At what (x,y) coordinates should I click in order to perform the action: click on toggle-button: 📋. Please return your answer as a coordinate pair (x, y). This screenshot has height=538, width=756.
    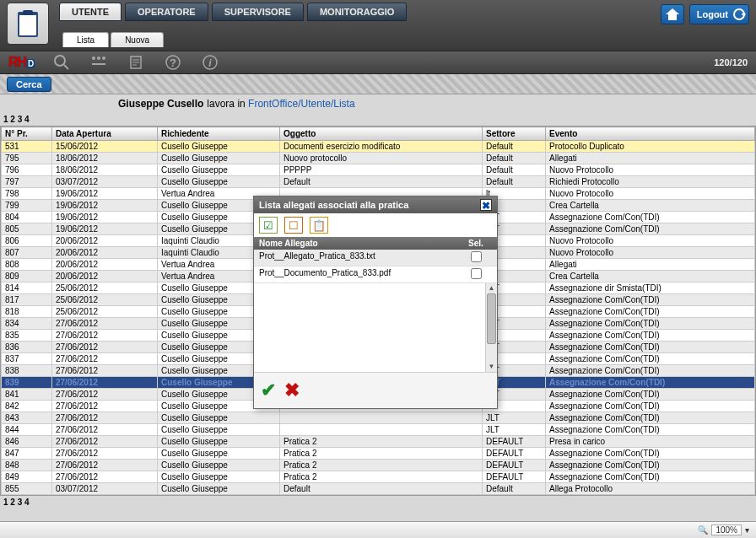
    Looking at the image, I should click on (319, 225).